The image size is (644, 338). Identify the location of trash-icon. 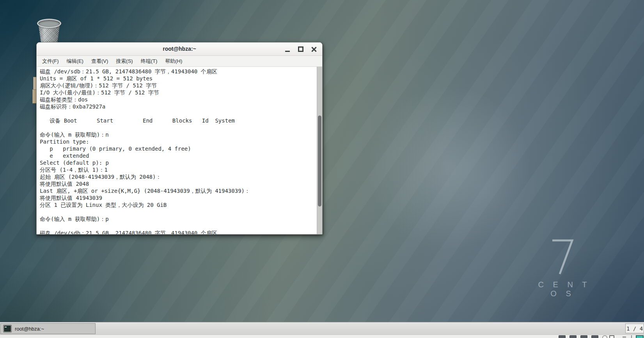
(49, 32).